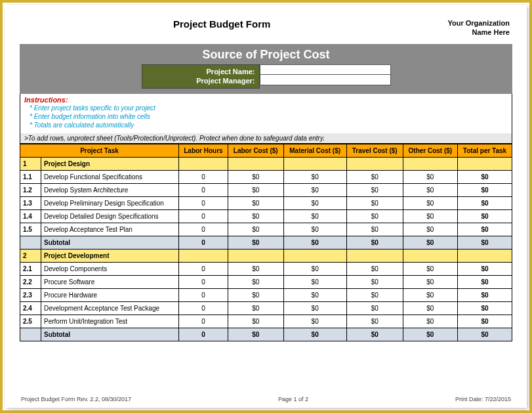 The width and height of the screenshot is (532, 413). I want to click on header: Project Budget Form Your Organization Na…, so click(266, 28).